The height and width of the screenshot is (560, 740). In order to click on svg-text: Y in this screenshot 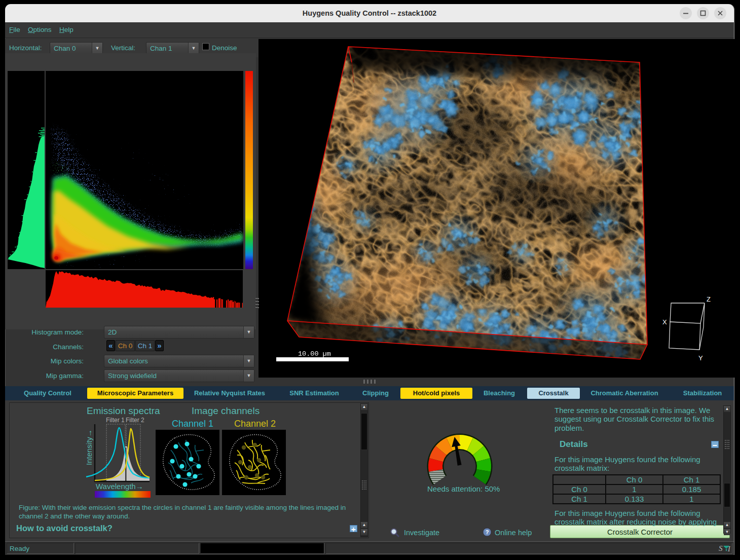, I will do `click(700, 358)`.